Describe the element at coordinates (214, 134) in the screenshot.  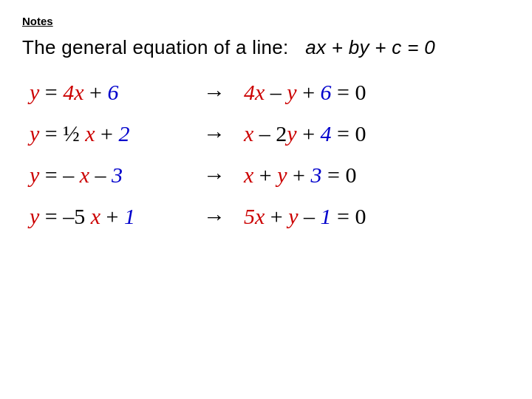
I see `eq2-arrow: →` at that location.